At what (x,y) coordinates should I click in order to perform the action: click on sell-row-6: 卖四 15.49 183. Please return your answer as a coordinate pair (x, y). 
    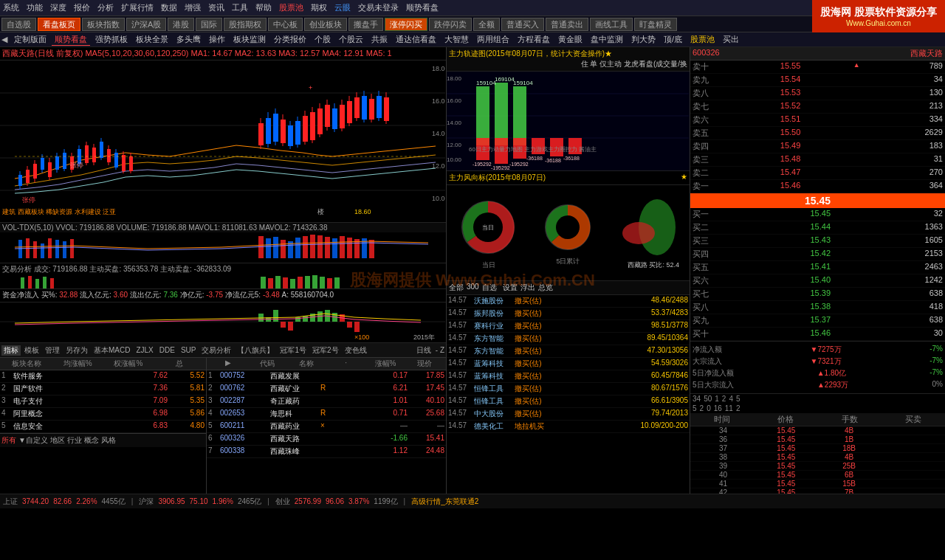
    Looking at the image, I should click on (818, 147).